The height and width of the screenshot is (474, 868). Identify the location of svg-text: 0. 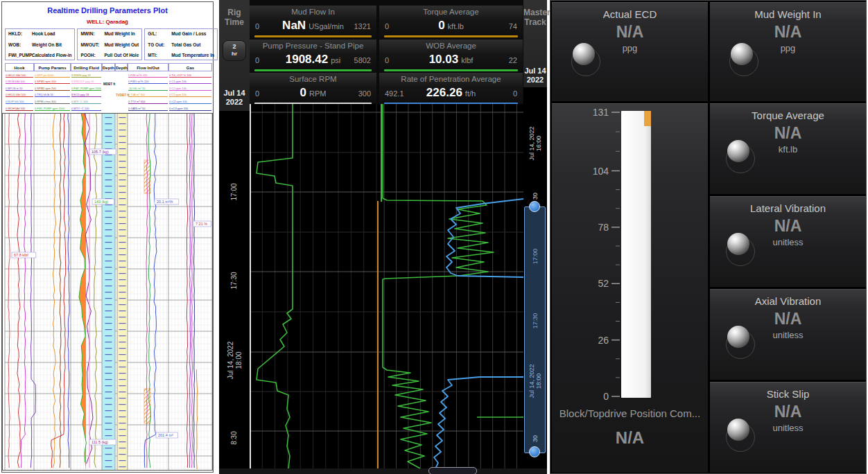
(606, 396).